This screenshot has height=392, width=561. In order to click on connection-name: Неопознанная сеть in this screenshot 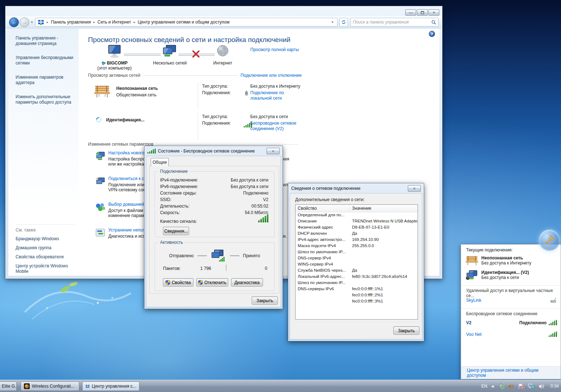, I will do `click(506, 258)`.